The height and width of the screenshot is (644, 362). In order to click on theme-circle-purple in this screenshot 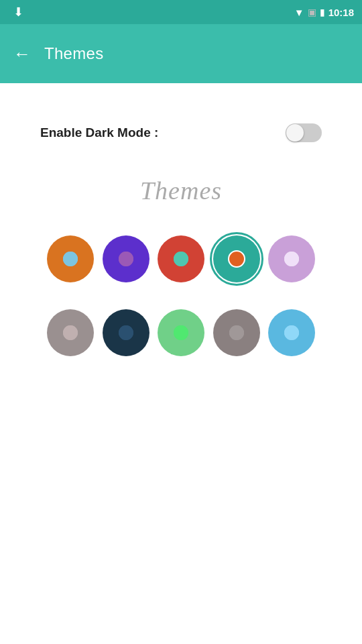, I will do `click(126, 259)`.